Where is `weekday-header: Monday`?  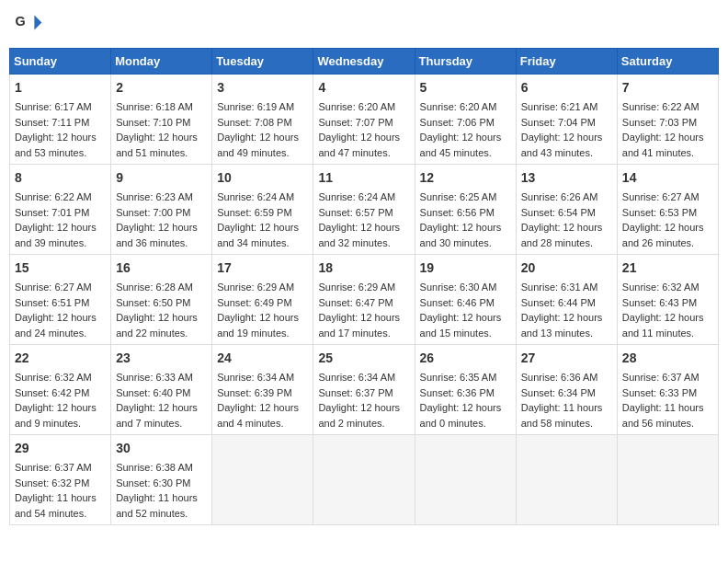
weekday-header: Monday is located at coordinates (162, 62).